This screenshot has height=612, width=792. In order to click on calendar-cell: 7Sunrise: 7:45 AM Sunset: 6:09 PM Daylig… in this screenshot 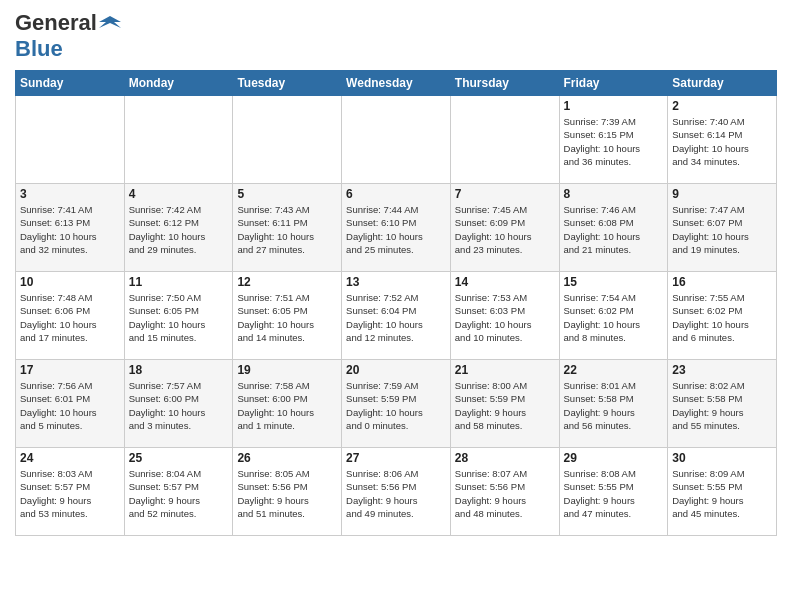, I will do `click(504, 228)`.